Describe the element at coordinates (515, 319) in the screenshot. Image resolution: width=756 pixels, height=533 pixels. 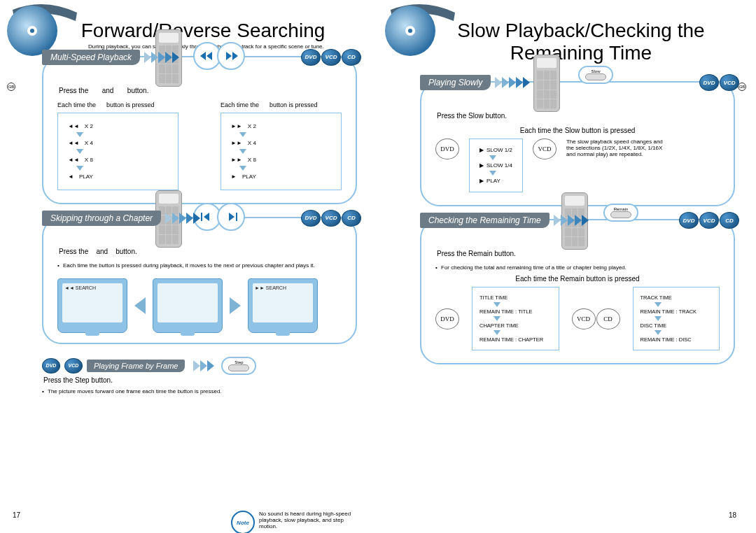
I see `remain-dvd-box: TITLE TIME REMAIN TIME : TITLE CHAPTER T…` at that location.